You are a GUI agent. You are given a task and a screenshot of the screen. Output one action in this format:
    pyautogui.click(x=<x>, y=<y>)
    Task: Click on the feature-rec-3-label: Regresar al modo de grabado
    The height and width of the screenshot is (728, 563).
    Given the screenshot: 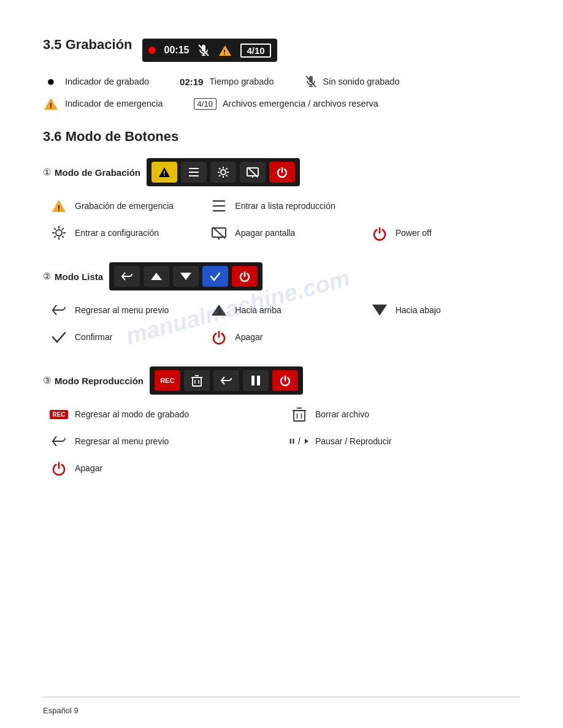 What is the action you would take?
    pyautogui.click(x=132, y=414)
    